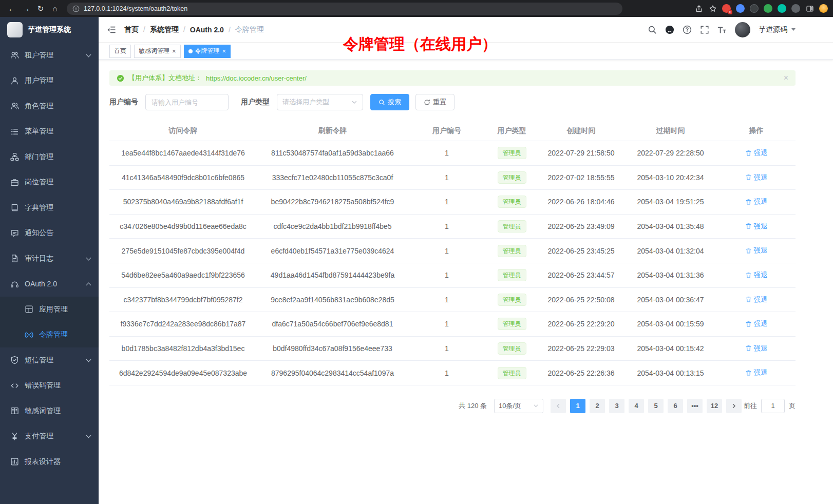 This screenshot has height=504, width=833. Describe the element at coordinates (617, 406) in the screenshot. I see `page-number-button: 3` at that location.